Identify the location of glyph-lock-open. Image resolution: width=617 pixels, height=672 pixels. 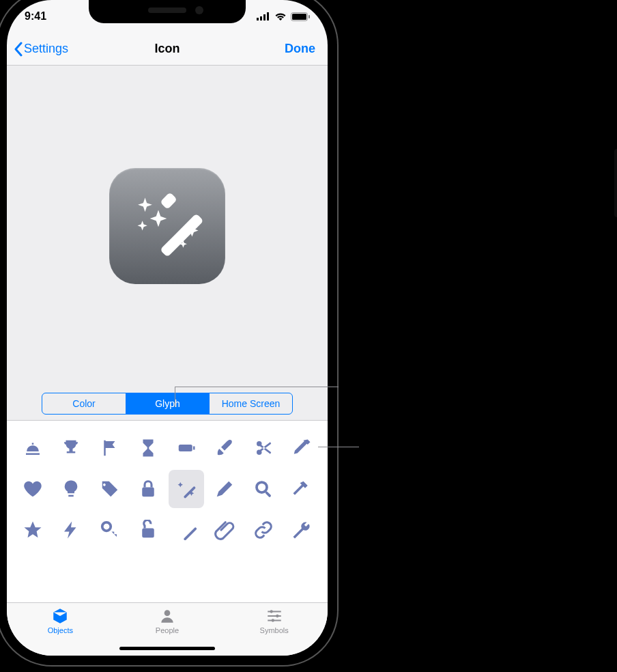
(148, 530).